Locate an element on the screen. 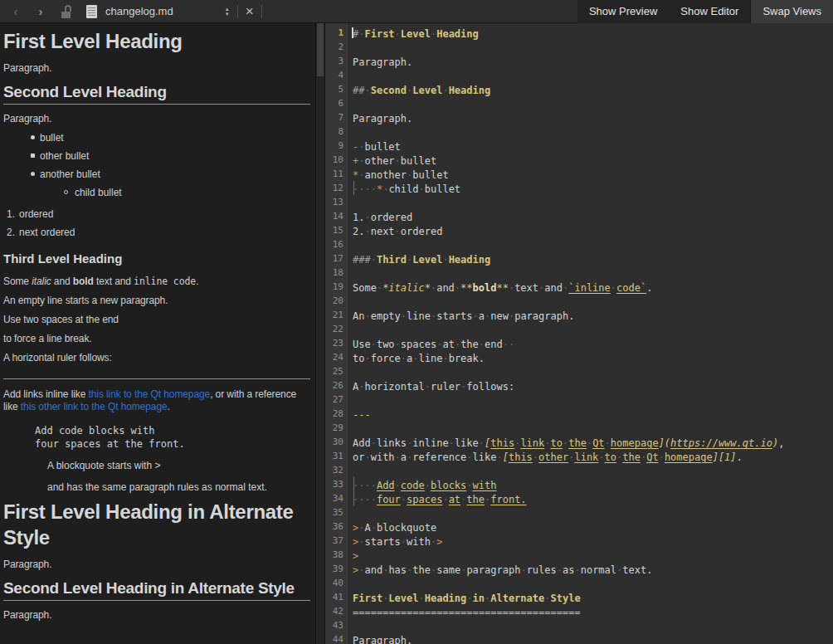  editor-line: 6 is located at coordinates (579, 103).